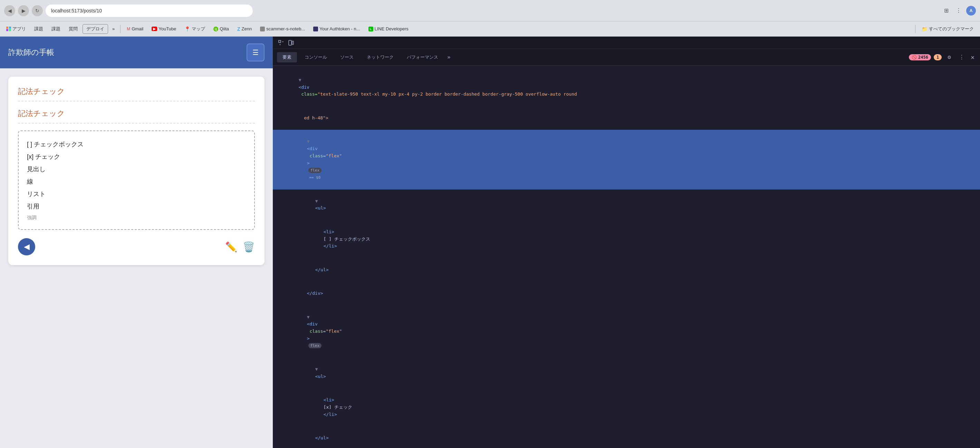  What do you see at coordinates (920, 57) in the screenshot?
I see `error-badge: 🚫 2456` at bounding box center [920, 57].